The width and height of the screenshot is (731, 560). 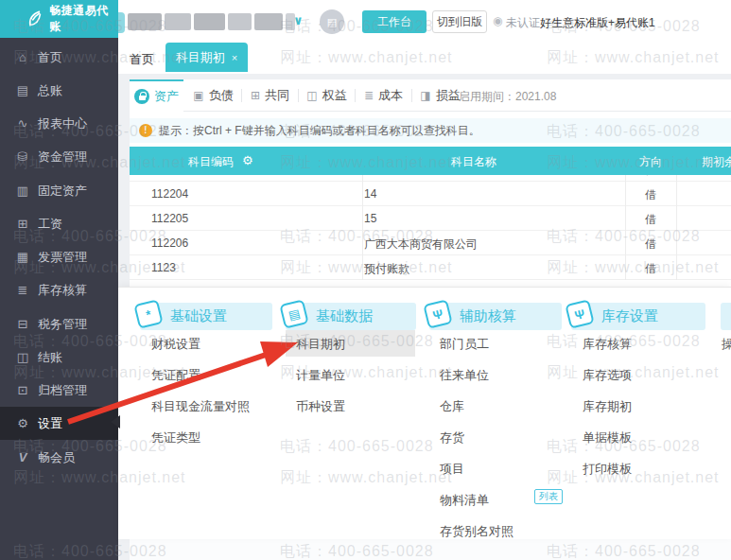 I want to click on subtab-label: 资产, so click(x=166, y=96).